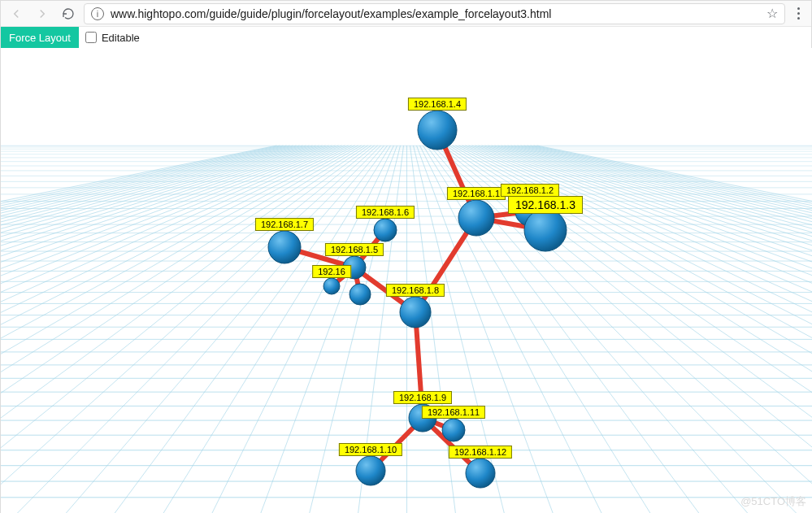 Image resolution: width=812 pixels, height=513 pixels. I want to click on node-label: 192.168.1.1, so click(476, 193).